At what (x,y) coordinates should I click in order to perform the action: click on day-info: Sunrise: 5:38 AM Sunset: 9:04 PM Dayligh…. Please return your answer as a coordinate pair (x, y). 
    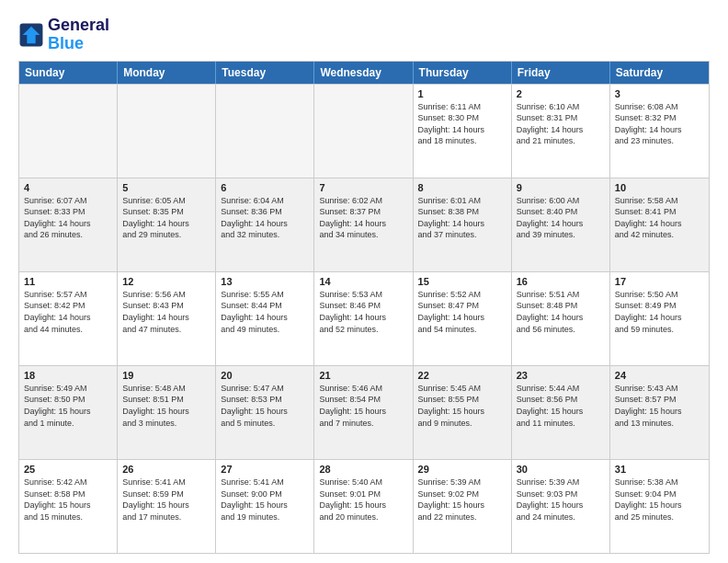
    Looking at the image, I should click on (660, 500).